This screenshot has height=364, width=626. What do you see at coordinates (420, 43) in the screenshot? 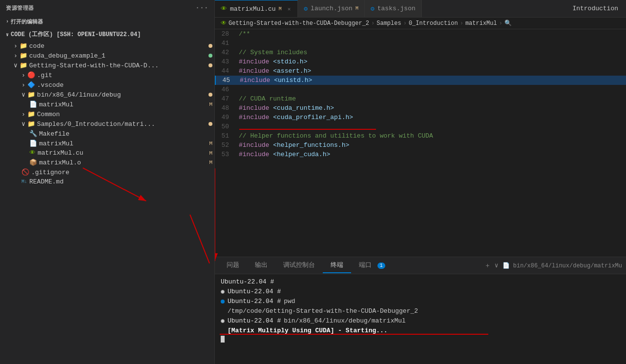
I see `code-line-41: 41` at bounding box center [420, 43].